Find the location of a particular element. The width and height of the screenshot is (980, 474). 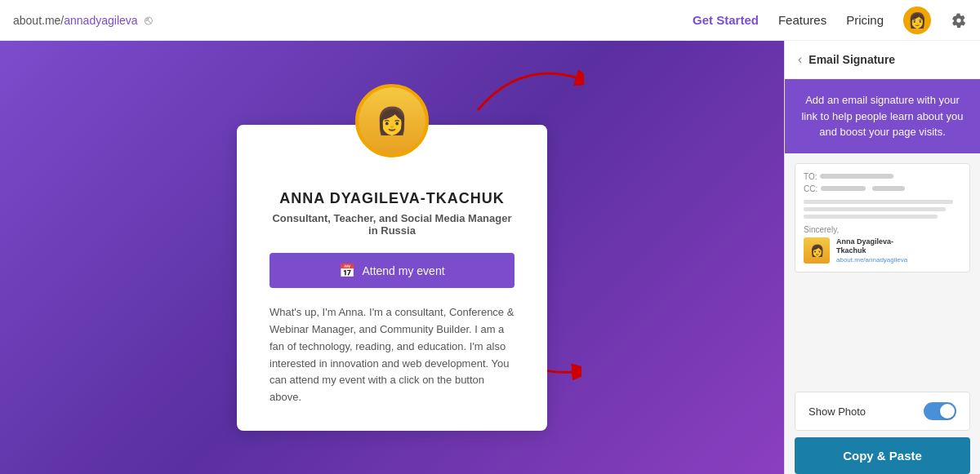

avatar: 👩 is located at coordinates (917, 20).